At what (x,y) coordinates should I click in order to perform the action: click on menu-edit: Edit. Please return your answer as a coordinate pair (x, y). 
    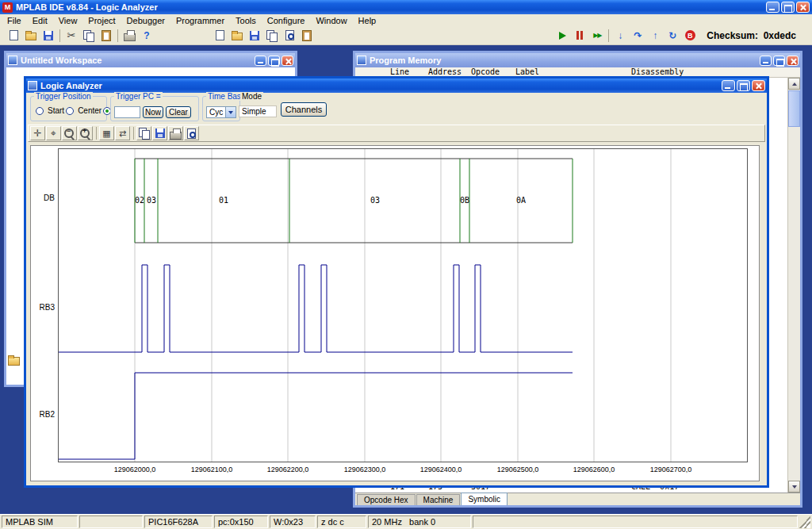
    Looking at the image, I should click on (40, 21).